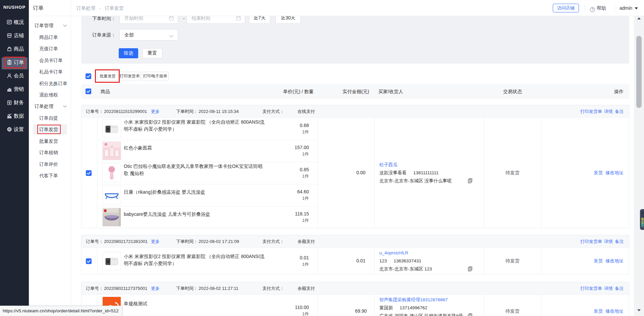  I want to click on product-image-microphone-pink, so click(112, 173).